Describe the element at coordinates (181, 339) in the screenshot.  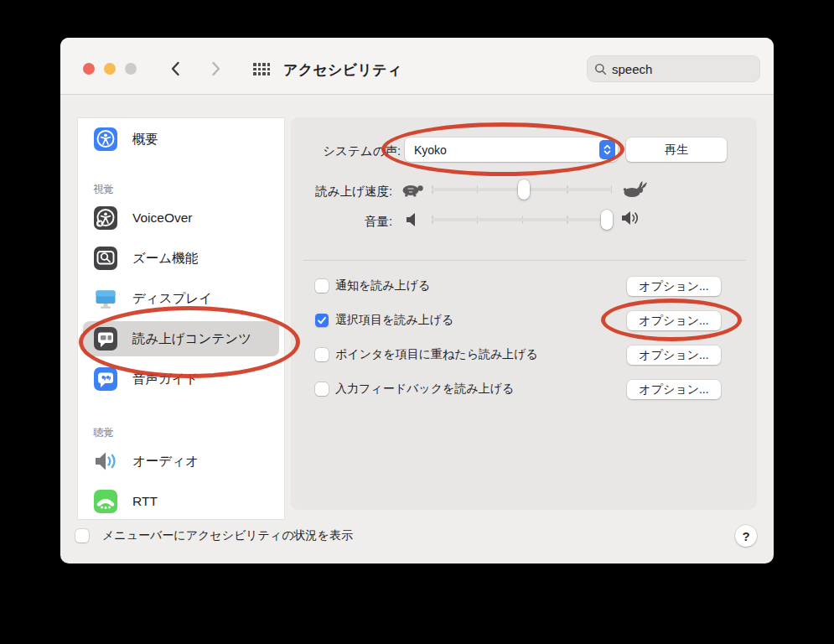
I see `sidebar-item-spoken-content: 読み上げコンテンツ` at that location.